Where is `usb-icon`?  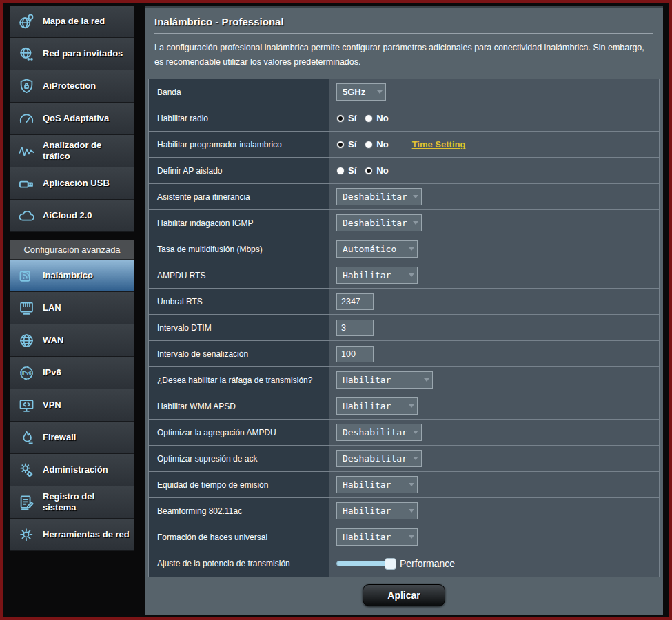 usb-icon is located at coordinates (26, 183).